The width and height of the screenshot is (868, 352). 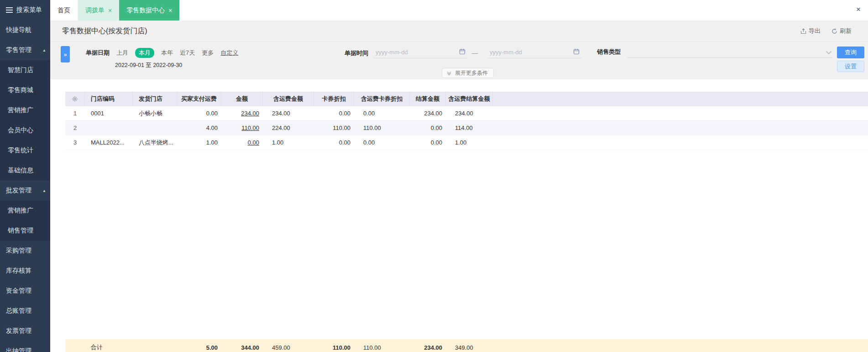 I want to click on col-header-coupon-discount: 卡券折扣, so click(x=334, y=99).